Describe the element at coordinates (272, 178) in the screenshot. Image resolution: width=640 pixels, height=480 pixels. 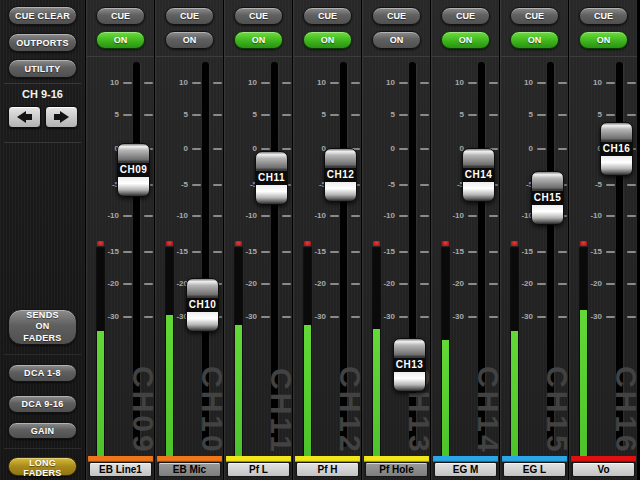
I see `fader-cap: CH11` at that location.